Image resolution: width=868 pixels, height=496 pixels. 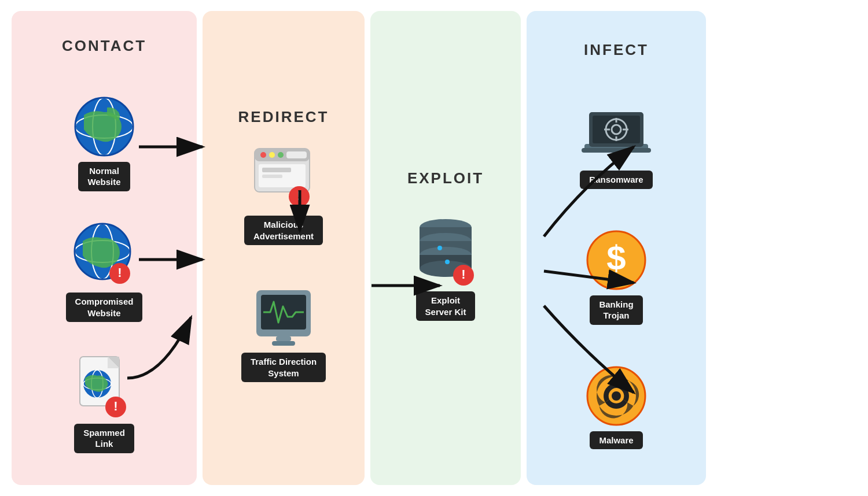 I want to click on contact-title: CONTACT, so click(x=104, y=46).